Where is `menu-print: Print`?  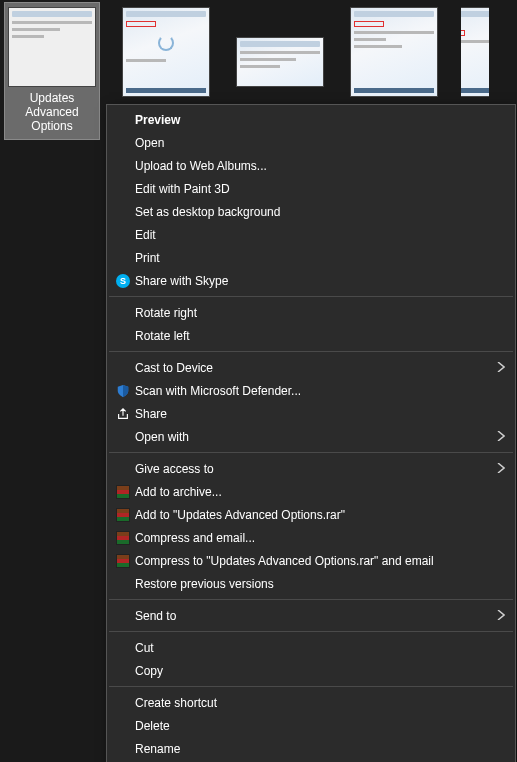 menu-print: Print is located at coordinates (311, 258).